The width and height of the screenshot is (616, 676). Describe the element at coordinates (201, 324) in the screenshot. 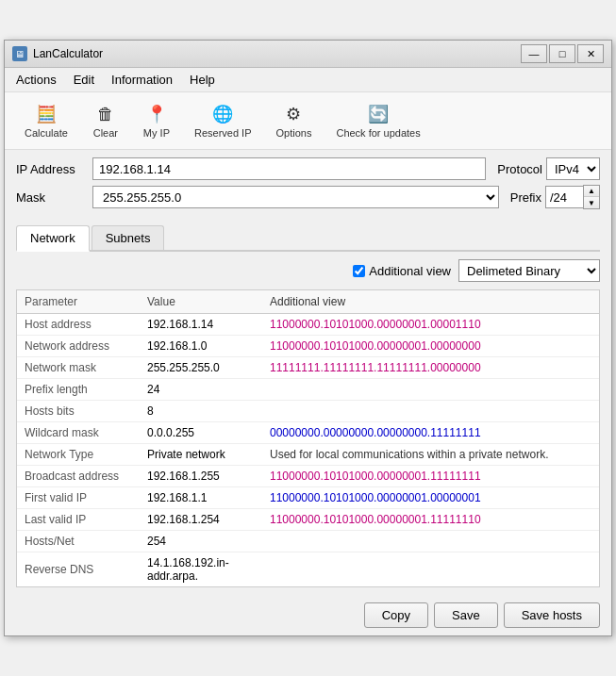

I see `cell-value: 192.168.1.14` at that location.